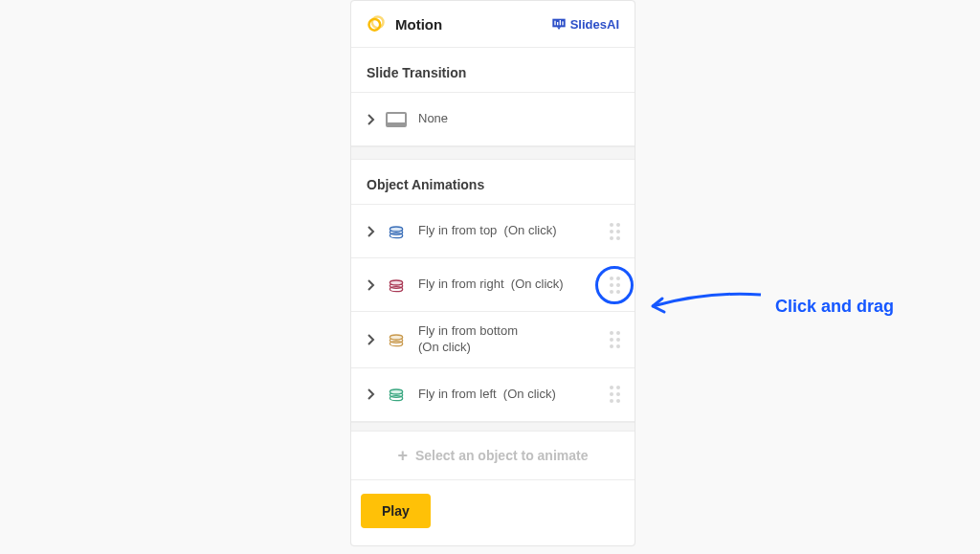  I want to click on play-button: Play, so click(396, 511).